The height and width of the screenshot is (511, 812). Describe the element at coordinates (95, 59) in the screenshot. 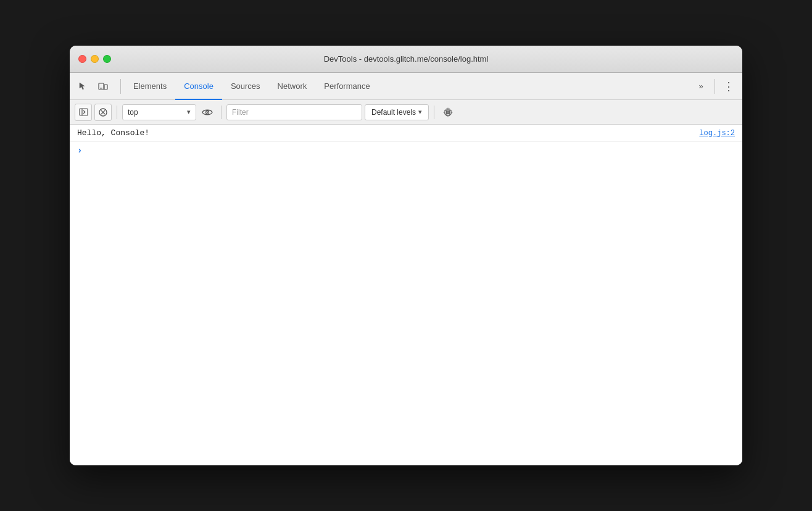

I see `traffic-lights` at that location.